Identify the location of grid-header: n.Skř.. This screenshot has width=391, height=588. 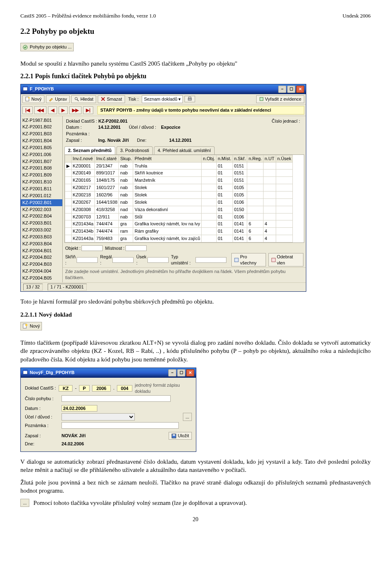
(240, 159).